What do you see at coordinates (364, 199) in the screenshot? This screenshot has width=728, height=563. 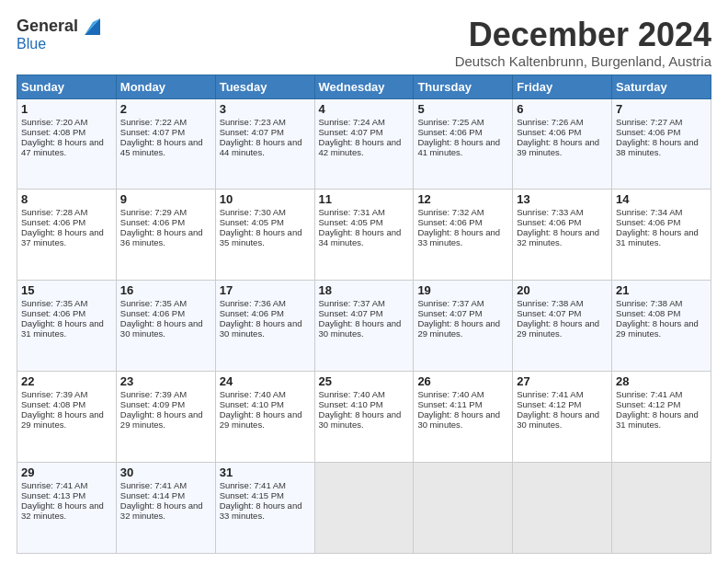 I see `day-number: 11` at bounding box center [364, 199].